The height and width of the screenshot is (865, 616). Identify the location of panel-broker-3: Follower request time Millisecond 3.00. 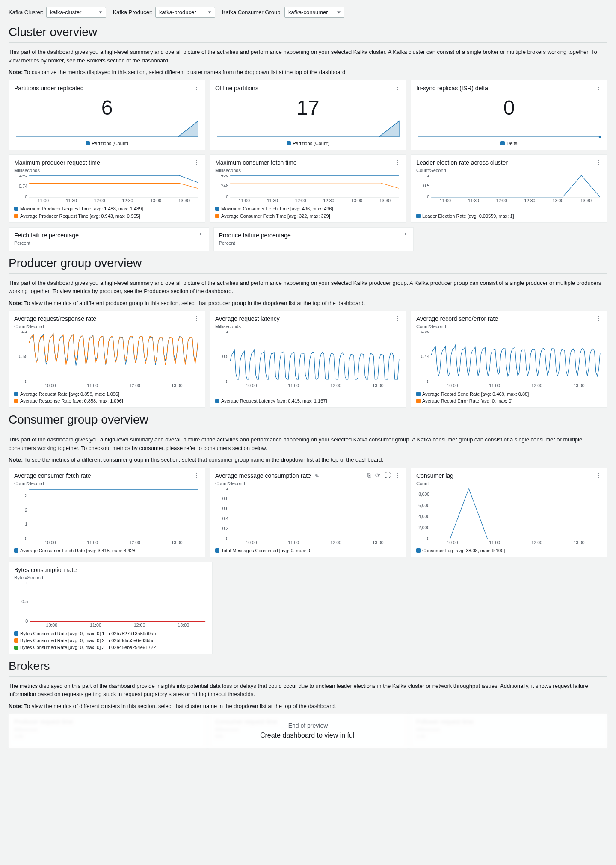
(509, 731).